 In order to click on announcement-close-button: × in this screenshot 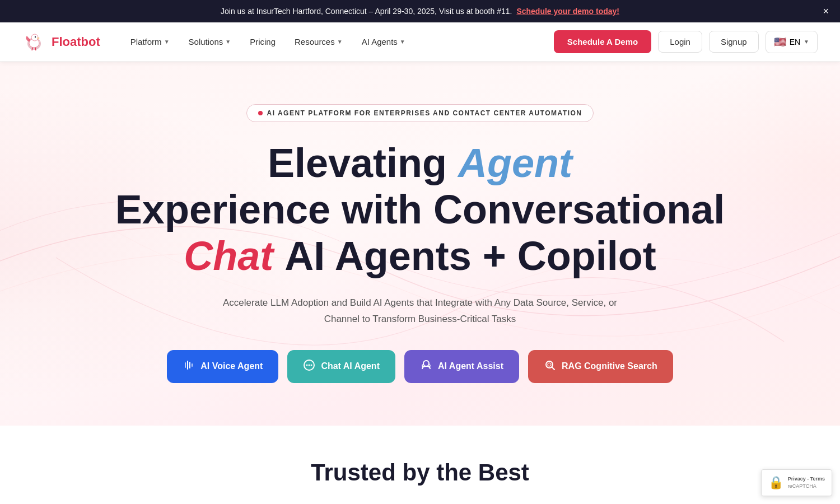, I will do `click(825, 11)`.